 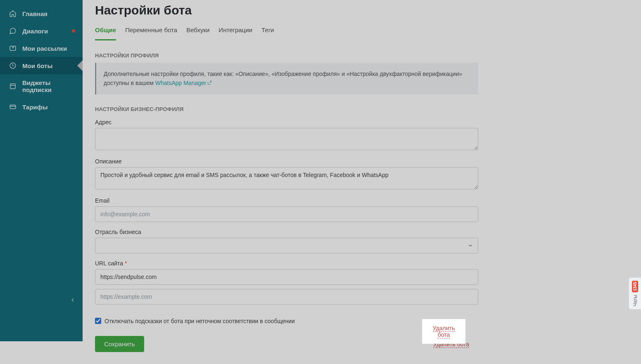 I want to click on active-arrow-icon, so click(x=80, y=66).